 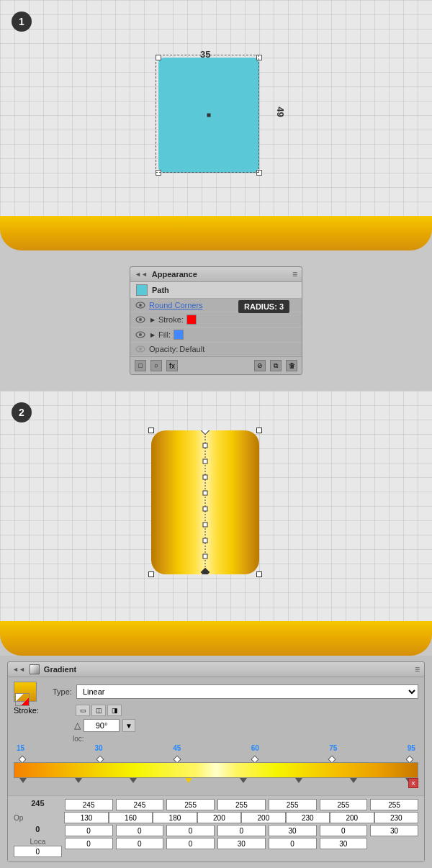 What do you see at coordinates (260, 366) in the screenshot?
I see `no-icon: ⊘` at bounding box center [260, 366].